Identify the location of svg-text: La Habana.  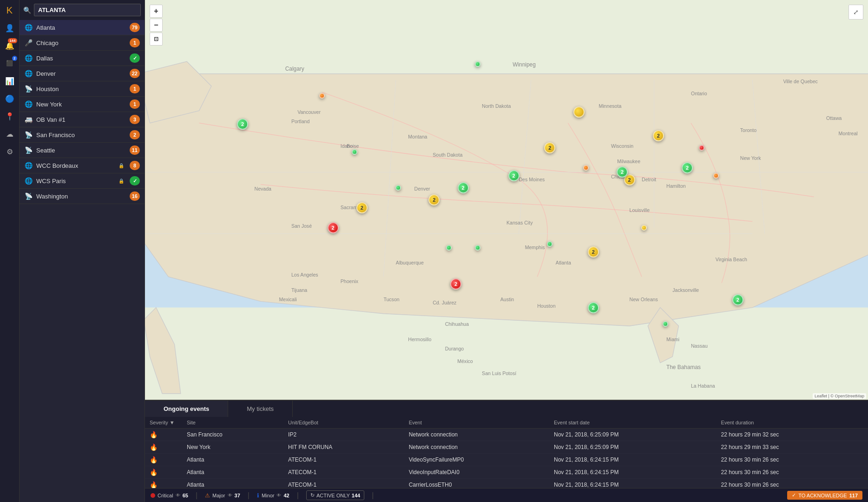
(703, 386).